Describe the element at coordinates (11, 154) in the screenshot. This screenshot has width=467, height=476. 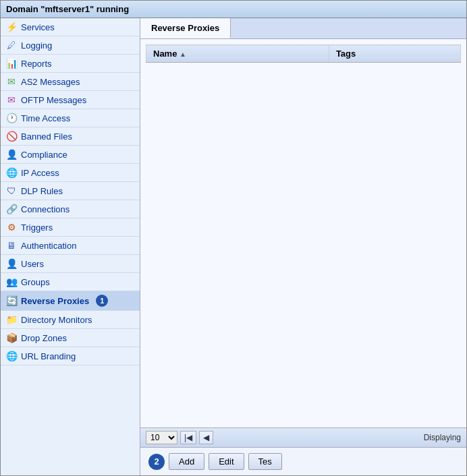
I see `compliance-icon: 👤` at that location.